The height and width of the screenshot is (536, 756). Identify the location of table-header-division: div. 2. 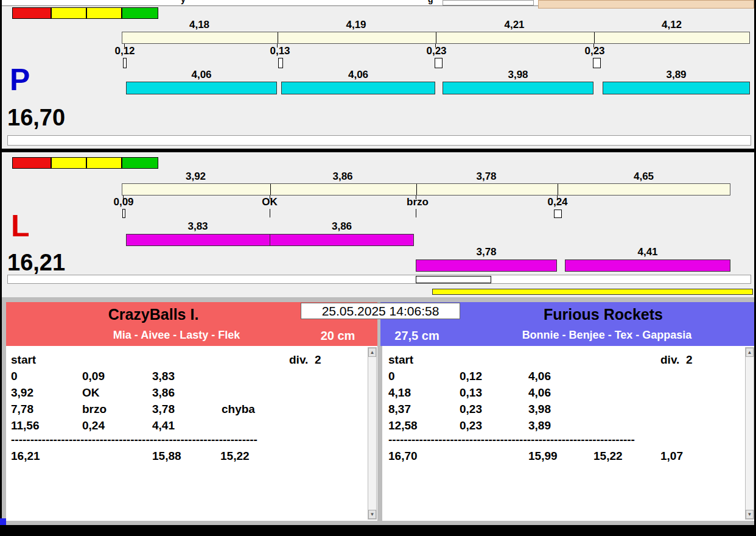
(676, 360).